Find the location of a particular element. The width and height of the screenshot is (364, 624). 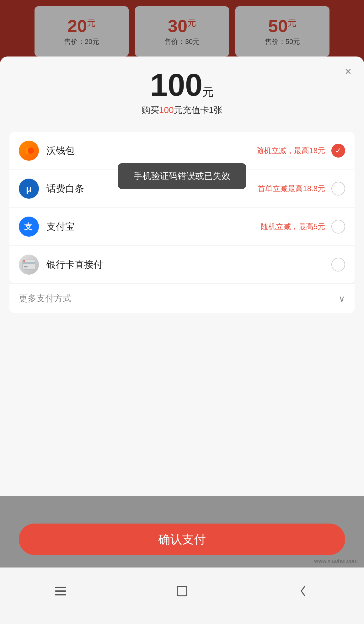

alipay-radio is located at coordinates (338, 227).